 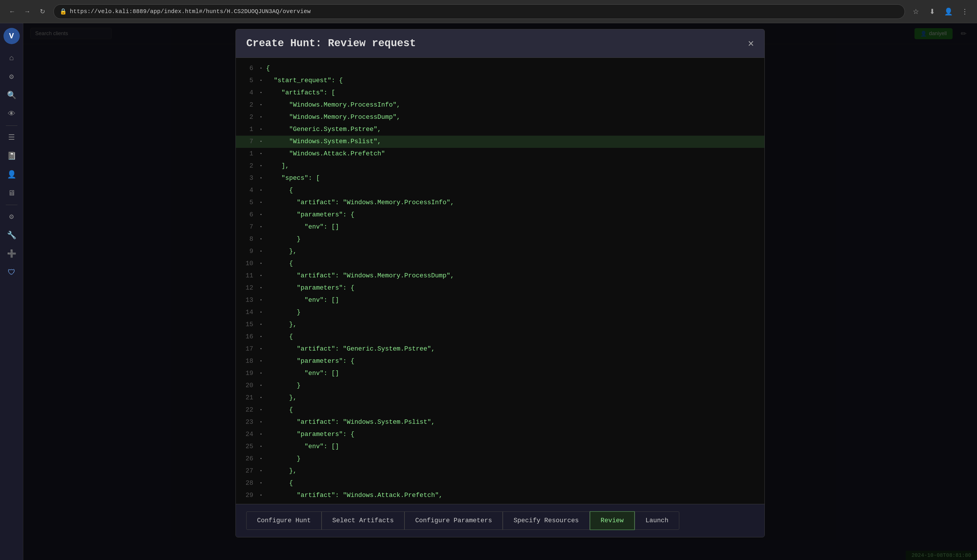 What do you see at coordinates (248, 68) in the screenshot?
I see `line-number: 6` at bounding box center [248, 68].